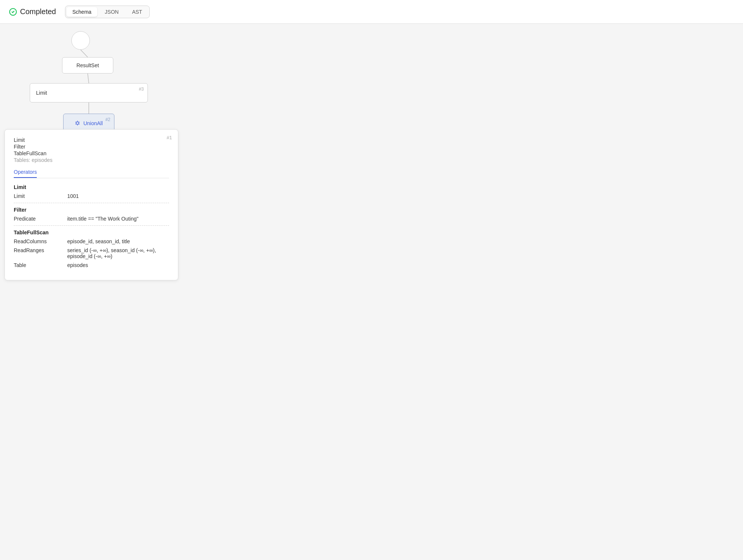  What do you see at coordinates (13, 12) in the screenshot?
I see `check-circle-icon` at bounding box center [13, 12].